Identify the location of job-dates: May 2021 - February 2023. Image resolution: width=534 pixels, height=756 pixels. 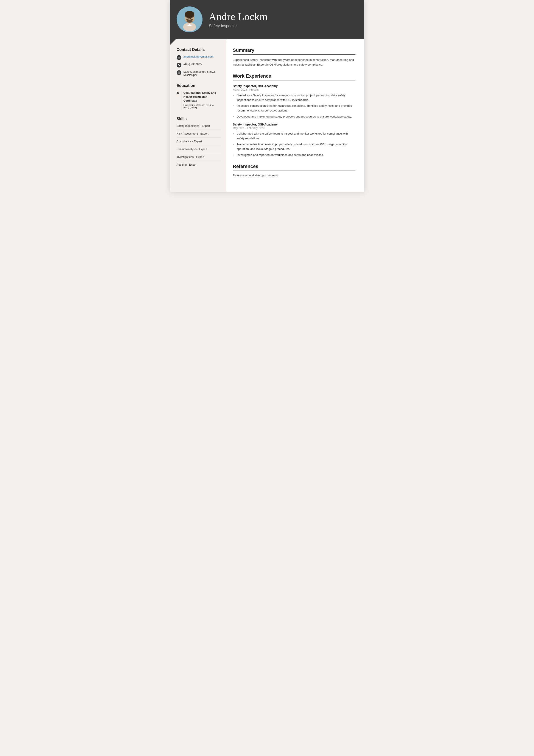
(294, 128).